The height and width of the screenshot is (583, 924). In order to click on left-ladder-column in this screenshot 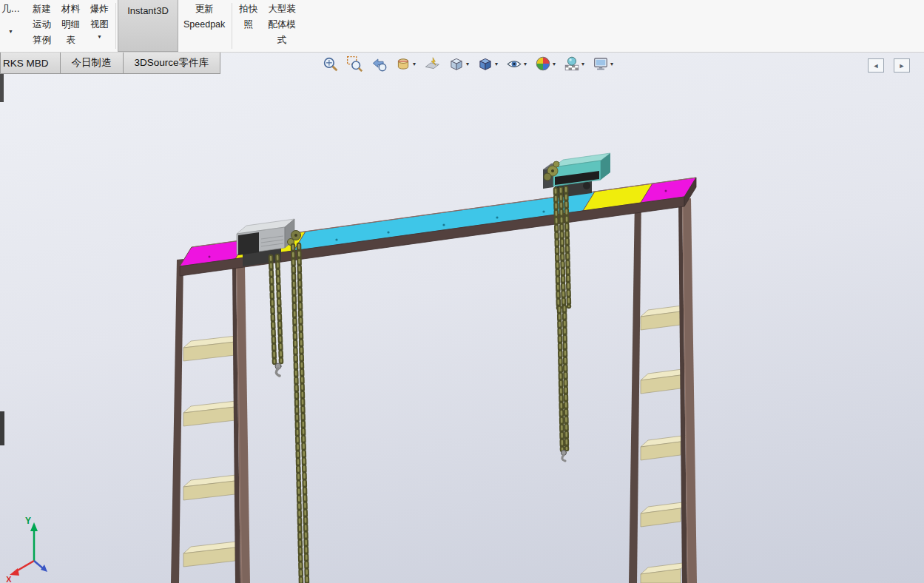, I will do `click(210, 421)`.